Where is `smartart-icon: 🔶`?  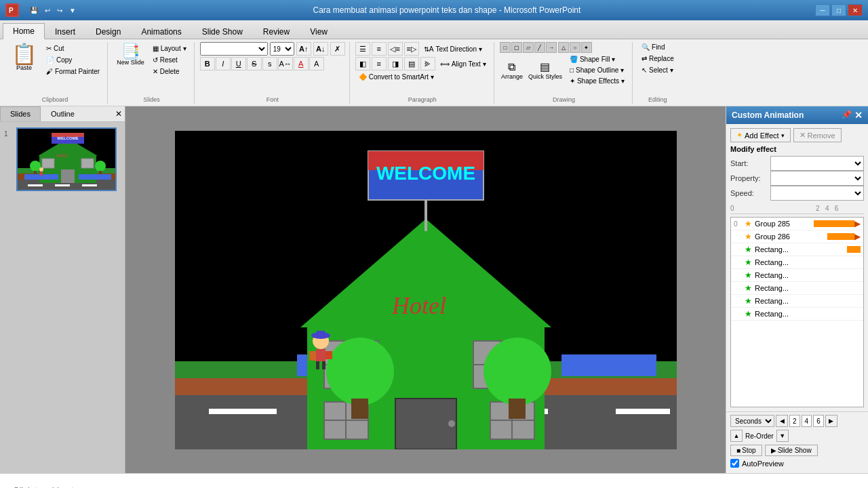 smartart-icon: 🔶 is located at coordinates (363, 77).